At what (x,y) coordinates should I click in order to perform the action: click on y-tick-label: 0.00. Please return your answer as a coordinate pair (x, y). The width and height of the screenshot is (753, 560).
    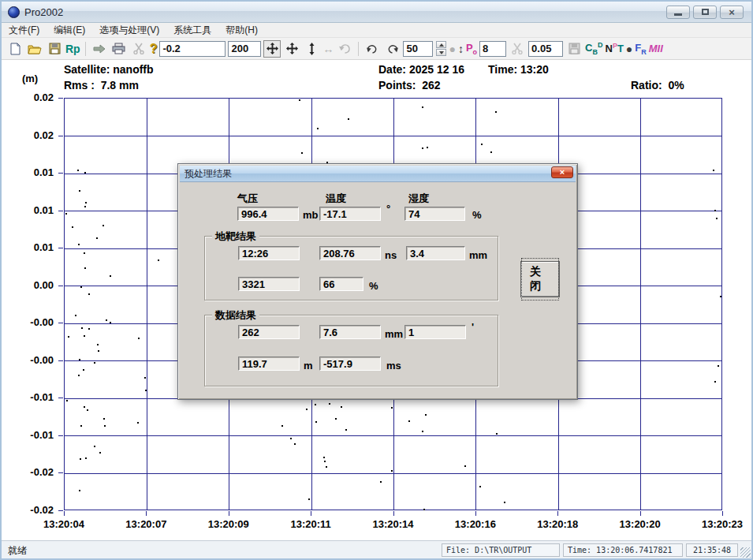
    Looking at the image, I should click on (31, 286).